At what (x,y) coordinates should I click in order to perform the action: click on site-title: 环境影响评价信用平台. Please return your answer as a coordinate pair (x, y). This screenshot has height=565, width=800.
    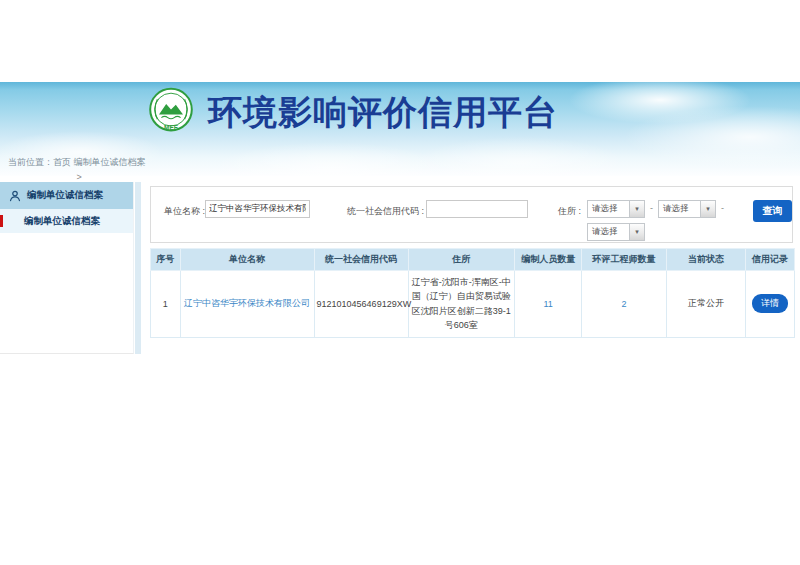
    Looking at the image, I should click on (383, 112).